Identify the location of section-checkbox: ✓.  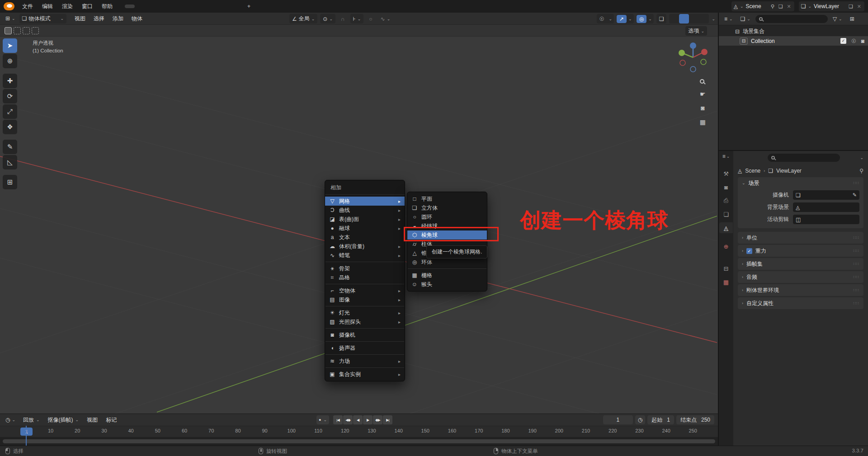
(750, 251).